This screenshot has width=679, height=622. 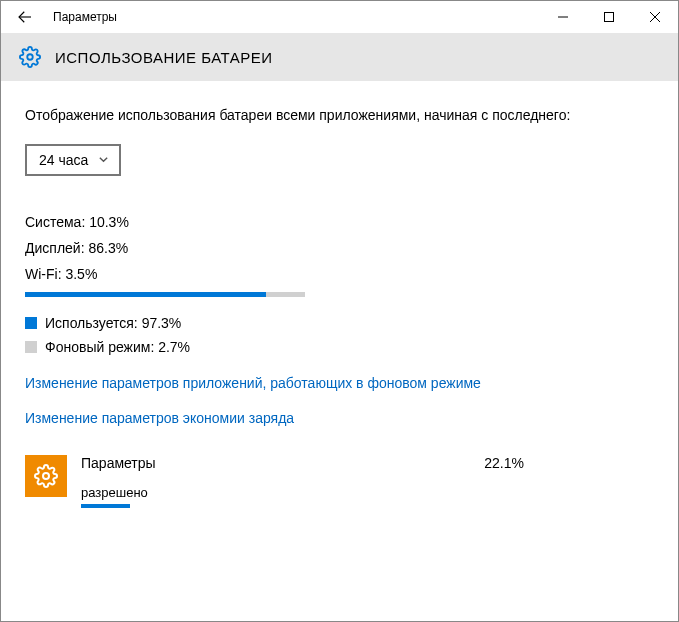 What do you see at coordinates (569, 463) in the screenshot?
I see `app-percent: 22.1%` at bounding box center [569, 463].